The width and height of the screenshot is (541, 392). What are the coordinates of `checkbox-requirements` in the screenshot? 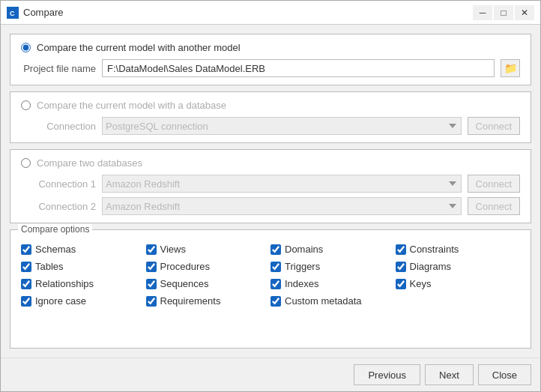 It's located at (151, 301).